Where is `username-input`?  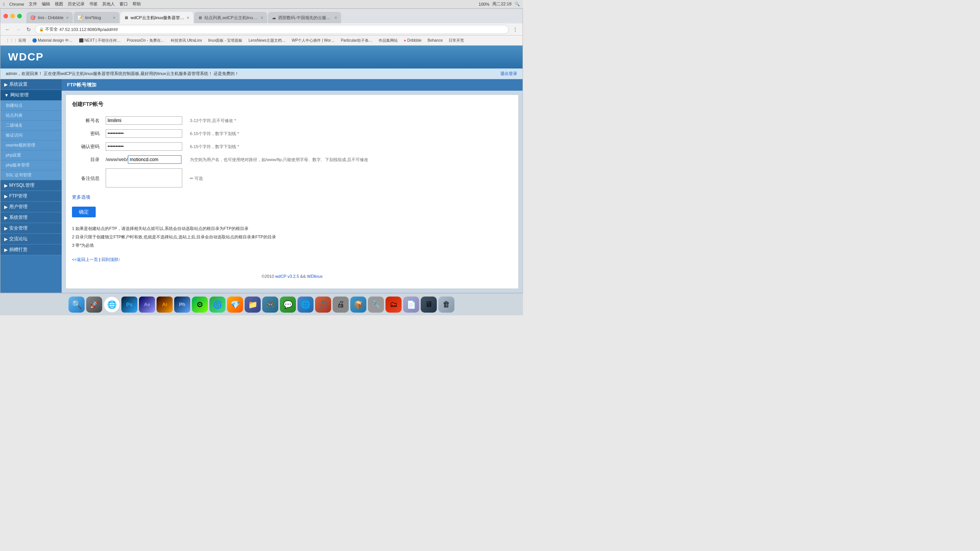 username-input is located at coordinates (144, 121).